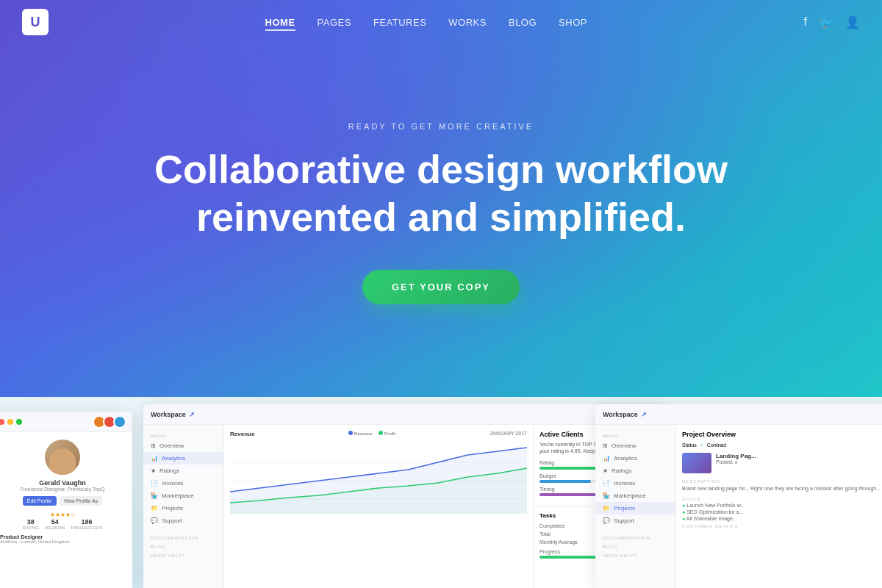 The width and height of the screenshot is (882, 588). What do you see at coordinates (173, 459) in the screenshot?
I see `ws-analytics-label: Analytics` at bounding box center [173, 459].